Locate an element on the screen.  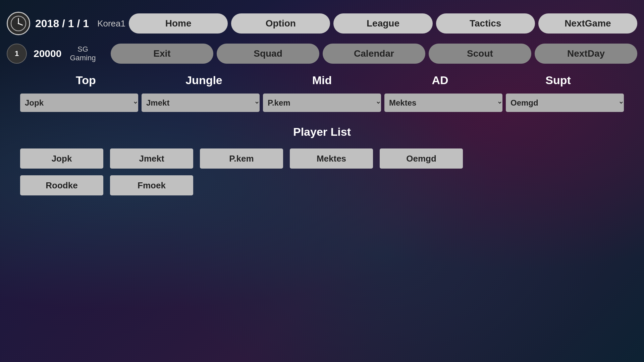
region-display: Korea1 is located at coordinates (111, 23).